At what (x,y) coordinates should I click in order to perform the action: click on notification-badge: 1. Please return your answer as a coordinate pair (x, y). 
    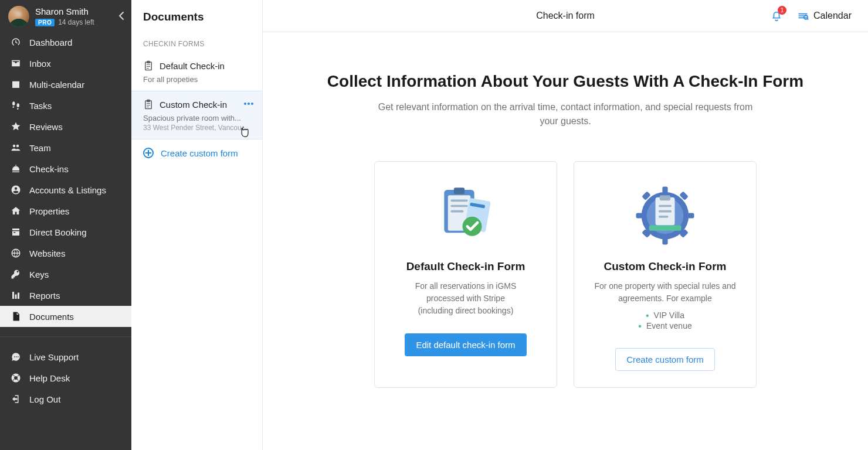
    Looking at the image, I should click on (782, 11).